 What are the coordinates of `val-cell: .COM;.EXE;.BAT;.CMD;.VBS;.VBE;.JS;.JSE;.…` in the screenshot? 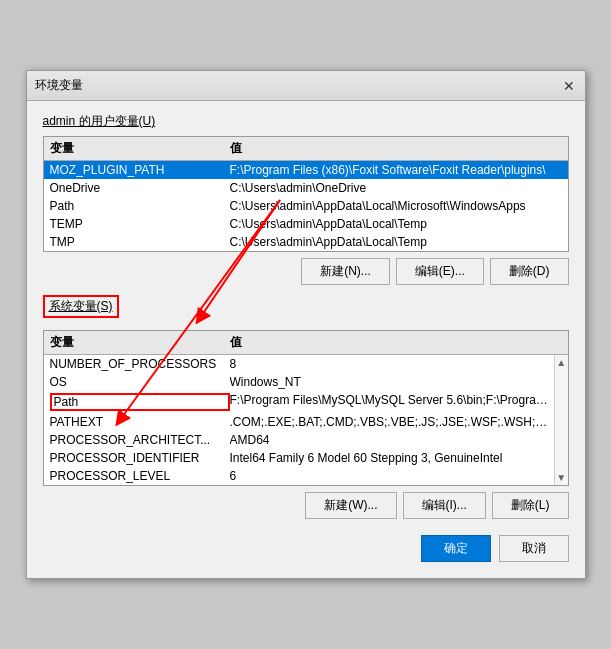 It's located at (389, 422).